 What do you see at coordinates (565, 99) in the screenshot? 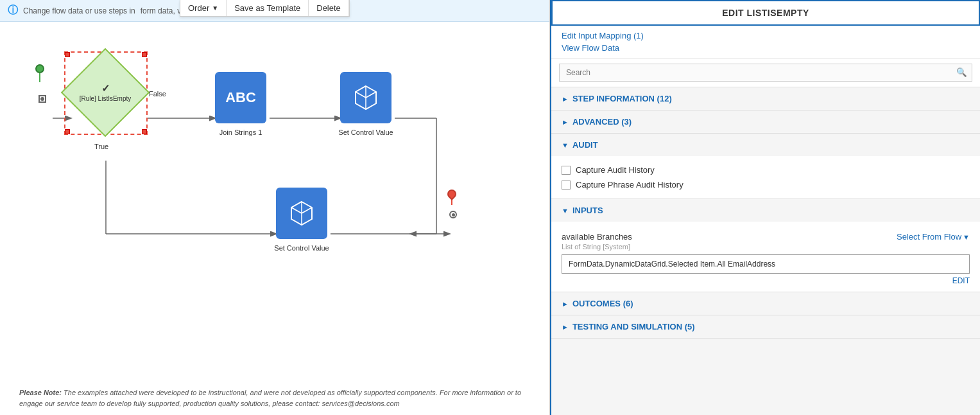
I see `step-info-arrow: ►` at bounding box center [565, 99].